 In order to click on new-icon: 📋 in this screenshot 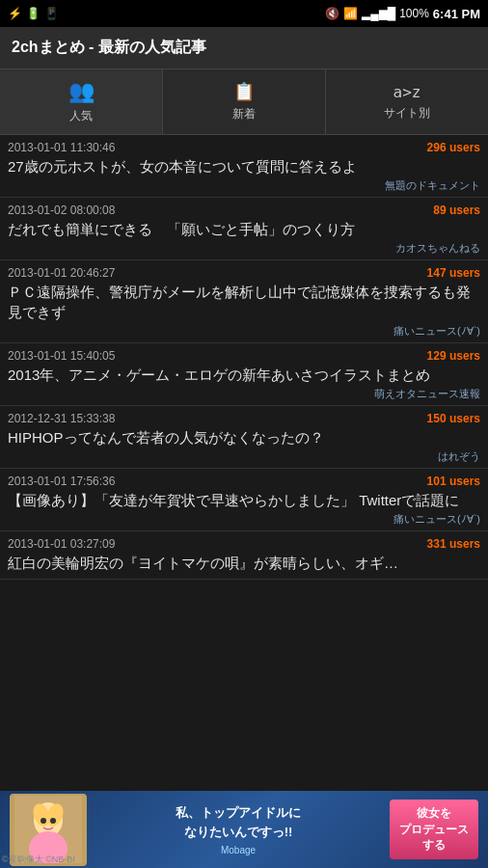, I will do `click(244, 92)`.